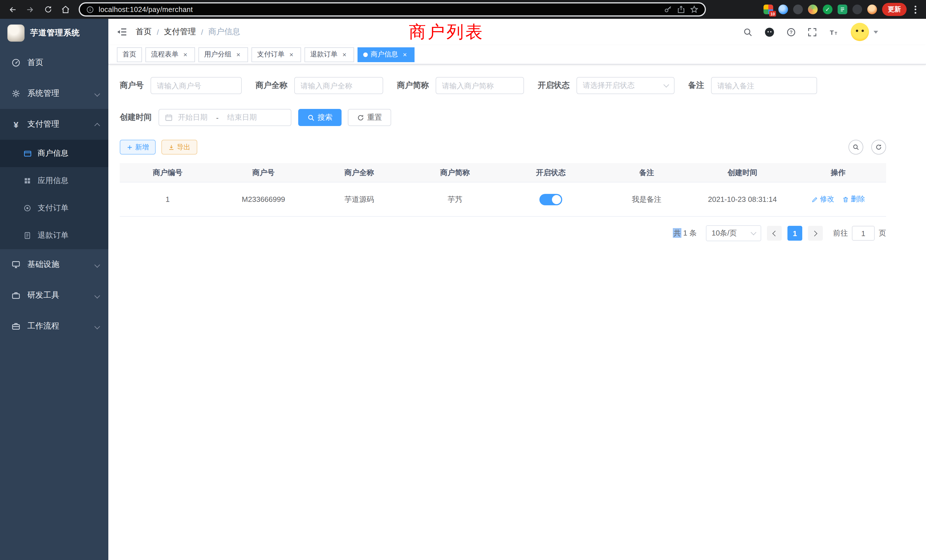  I want to click on hamburger-icon, so click(122, 32).